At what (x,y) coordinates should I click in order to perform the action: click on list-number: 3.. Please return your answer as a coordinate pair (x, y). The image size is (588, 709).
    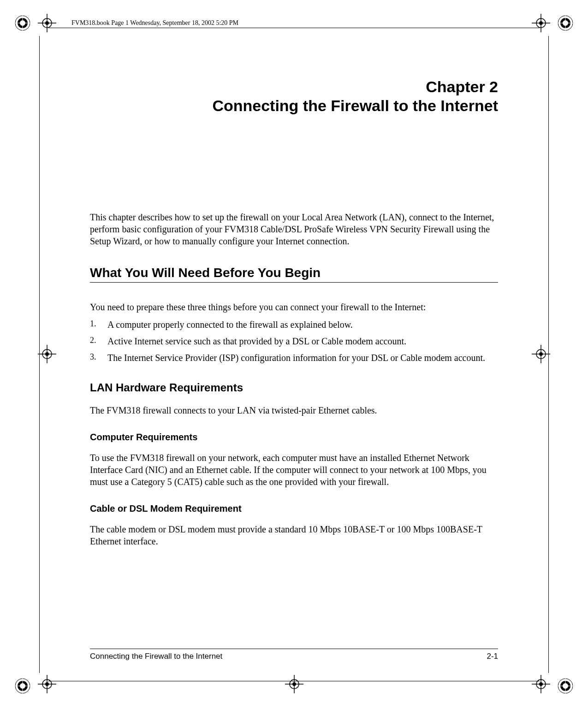
    Looking at the image, I should click on (93, 357).